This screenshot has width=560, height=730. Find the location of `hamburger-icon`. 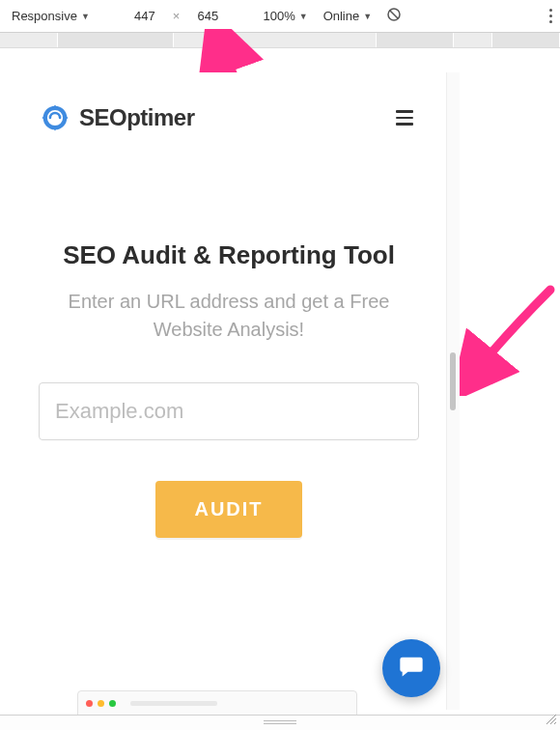

hamburger-icon is located at coordinates (405, 112).